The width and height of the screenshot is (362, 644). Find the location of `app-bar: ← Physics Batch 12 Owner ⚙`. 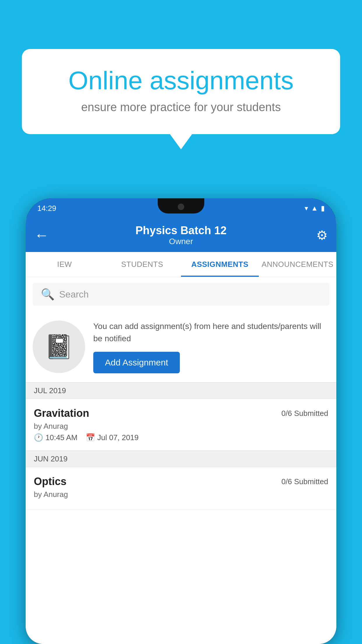

app-bar: ← Physics Batch 12 Owner ⚙ is located at coordinates (181, 235).